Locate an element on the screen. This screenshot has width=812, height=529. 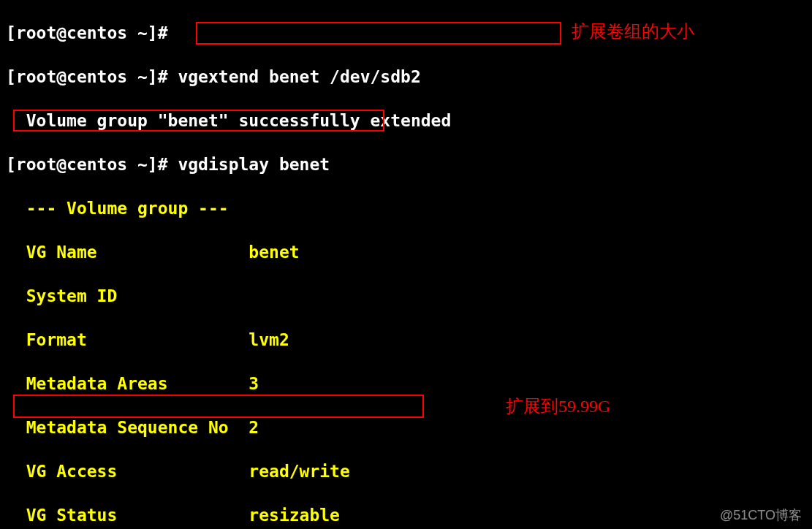
field-mdseq-k: Metadata Sequence No is located at coordinates (127, 427).